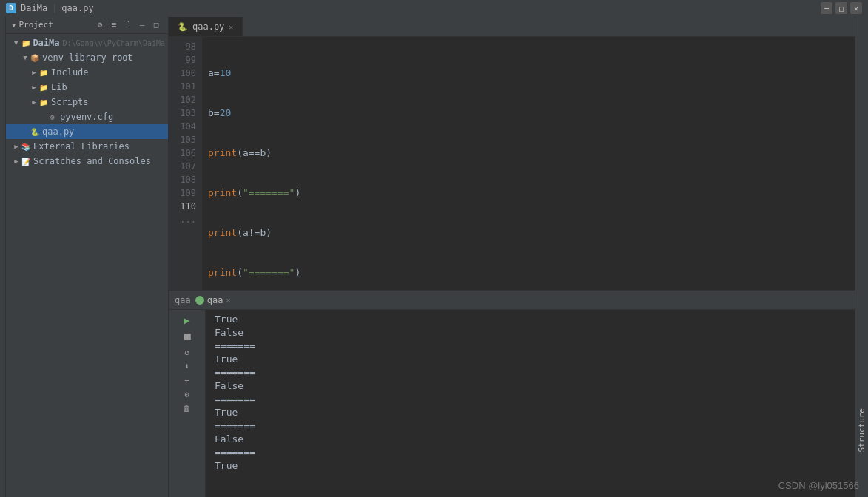 This screenshot has width=868, height=497. I want to click on editor-tab-bar: 🐍 qaa.py ✕, so click(512, 27).